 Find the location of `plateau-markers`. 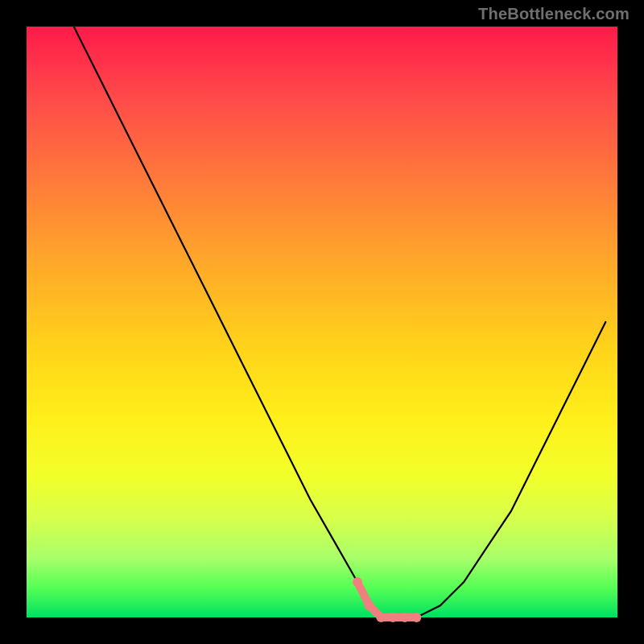

plateau-markers is located at coordinates (386, 600).